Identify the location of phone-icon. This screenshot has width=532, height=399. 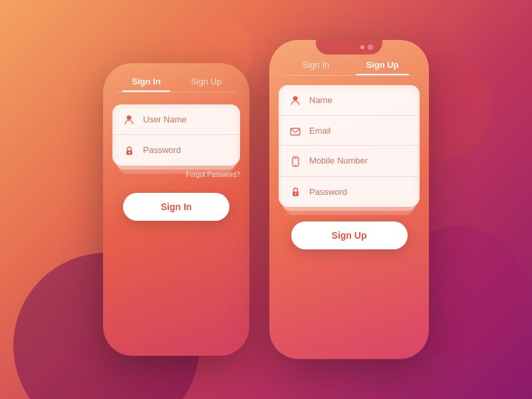
(295, 161).